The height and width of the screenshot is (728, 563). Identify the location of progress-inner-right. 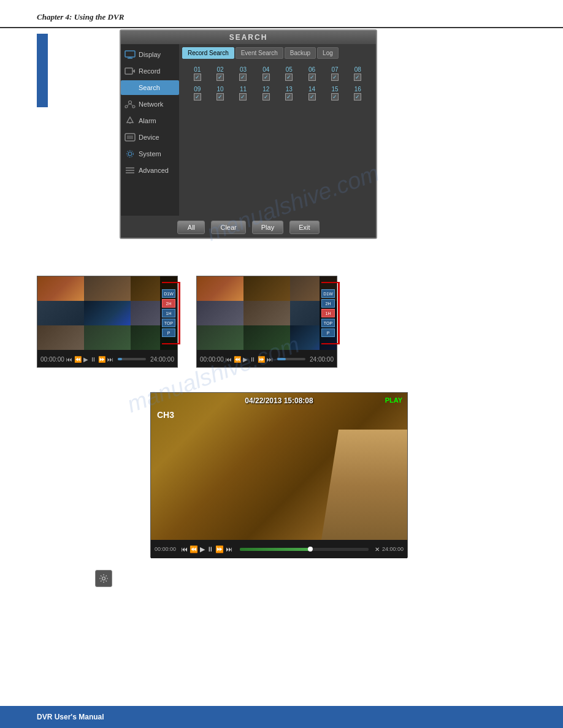
(282, 359).